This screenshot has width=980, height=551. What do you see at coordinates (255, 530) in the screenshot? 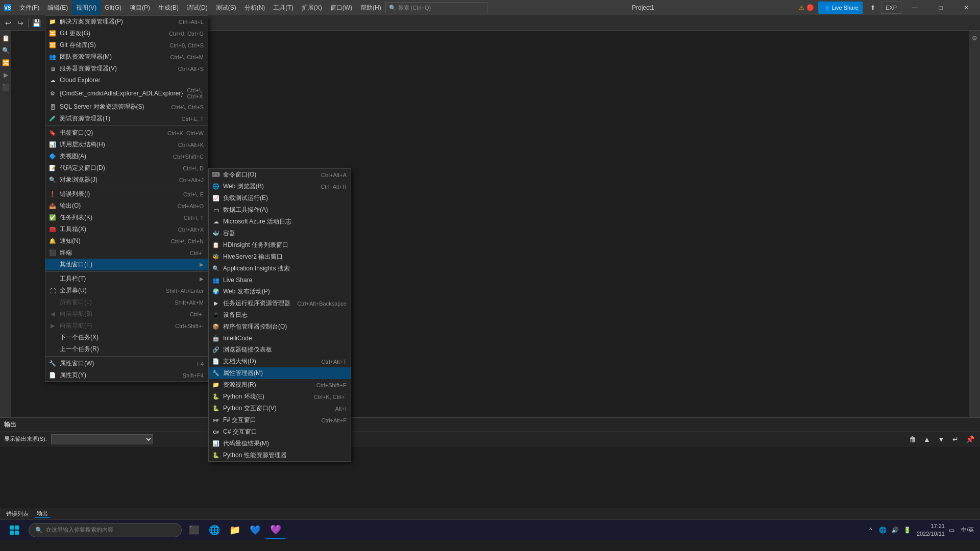
I see `azure-data-studio-taskbar: 💙` at bounding box center [255, 530].